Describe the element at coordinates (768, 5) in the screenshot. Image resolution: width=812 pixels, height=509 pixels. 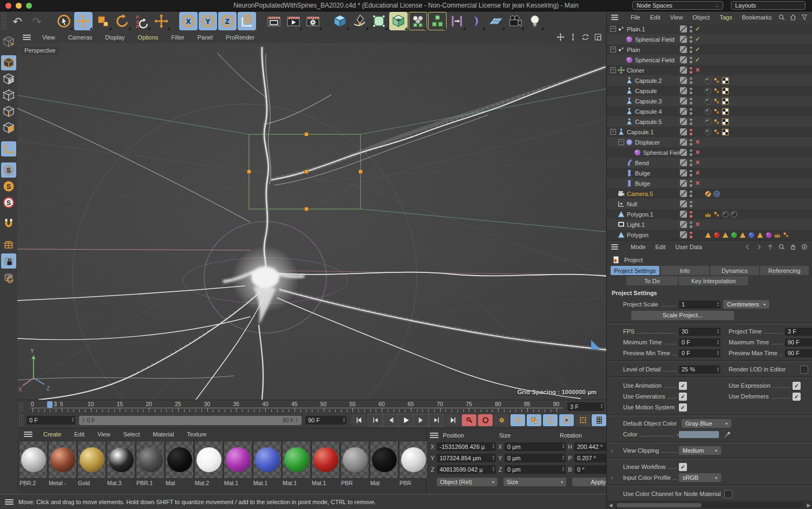
I see `layouts-field: Layouts` at that location.